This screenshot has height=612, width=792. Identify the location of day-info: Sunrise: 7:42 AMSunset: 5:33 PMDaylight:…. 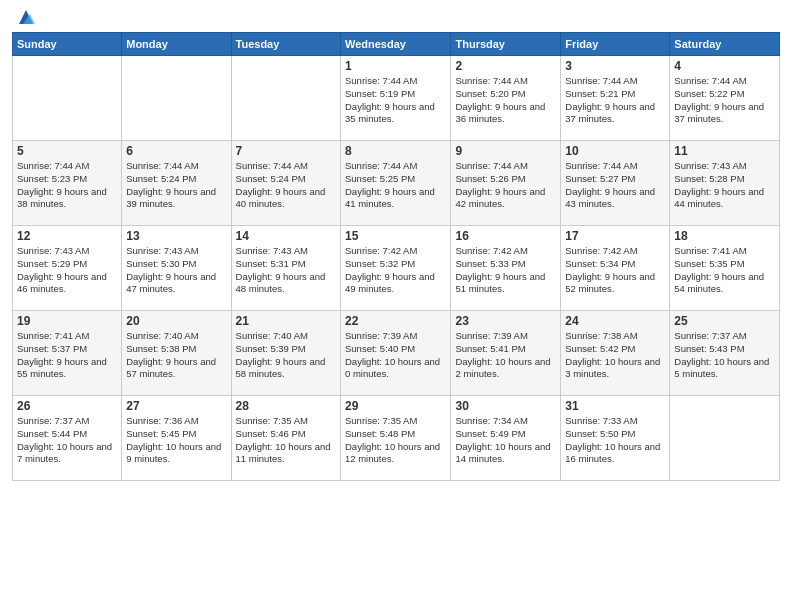
(506, 270).